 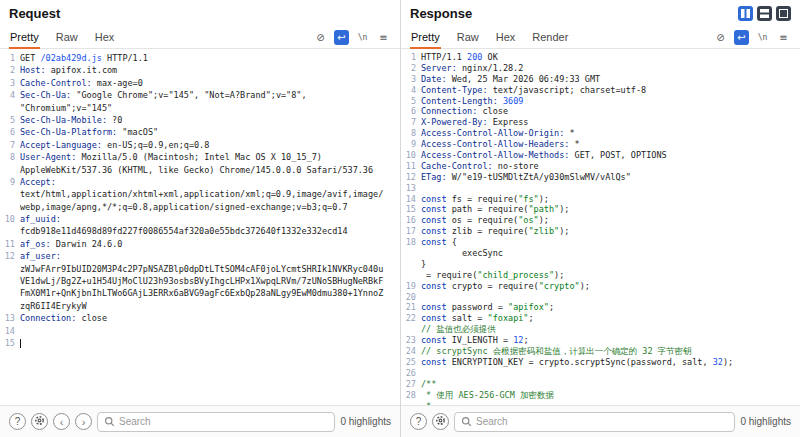 What do you see at coordinates (600, 178) in the screenshot?
I see `code-line: 12ETag: W/"e19-tUSMDltZtA/y030mSlwMV/vAl…` at bounding box center [600, 178].